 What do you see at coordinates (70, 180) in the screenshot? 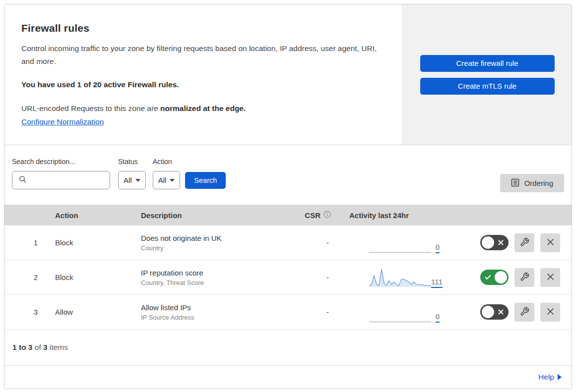
I see `search-input` at bounding box center [70, 180].